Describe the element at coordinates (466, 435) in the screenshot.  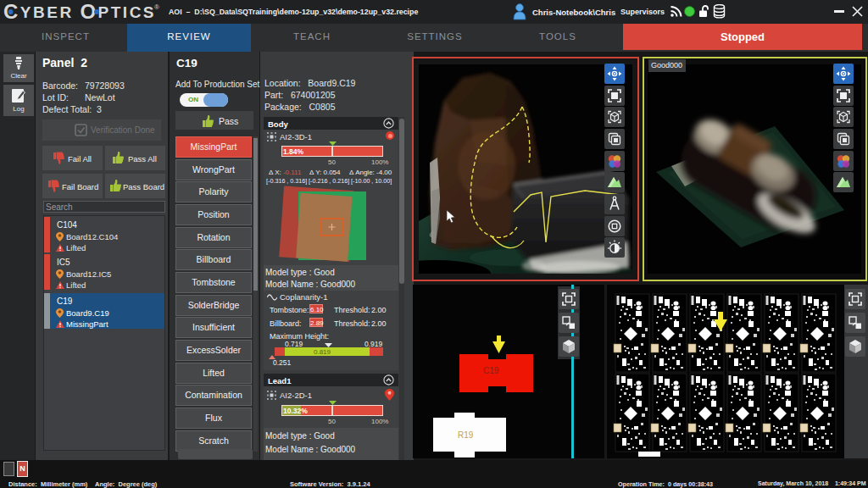
I see `svg-text: R19` at that location.